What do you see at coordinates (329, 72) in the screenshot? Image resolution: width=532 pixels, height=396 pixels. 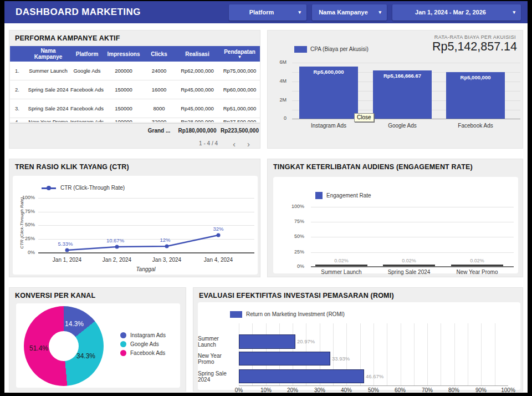 I see `cpa-bar-value: Rp5,600,000` at bounding box center [329, 72].